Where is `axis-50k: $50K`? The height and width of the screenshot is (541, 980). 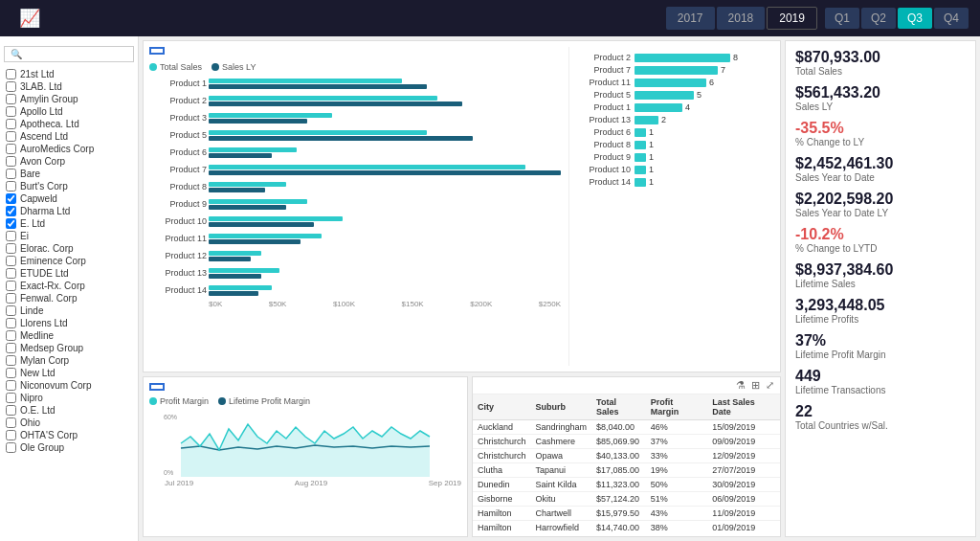
axis-50k: $50K is located at coordinates (278, 304).